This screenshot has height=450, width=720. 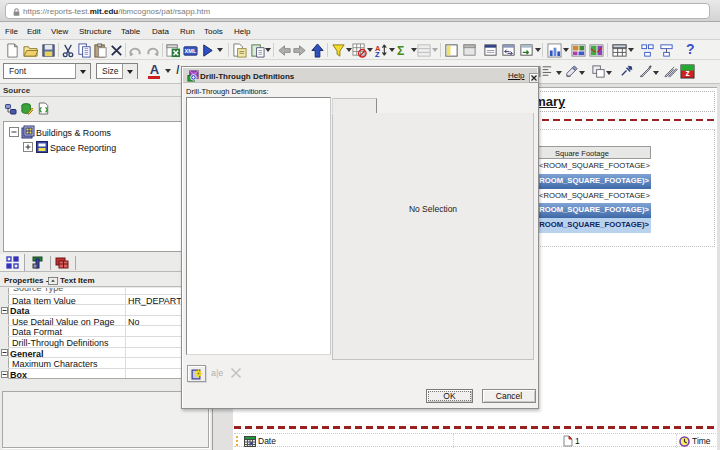 What do you see at coordinates (191, 51) in the screenshot?
I see `svg-text: XML` at bounding box center [191, 51].